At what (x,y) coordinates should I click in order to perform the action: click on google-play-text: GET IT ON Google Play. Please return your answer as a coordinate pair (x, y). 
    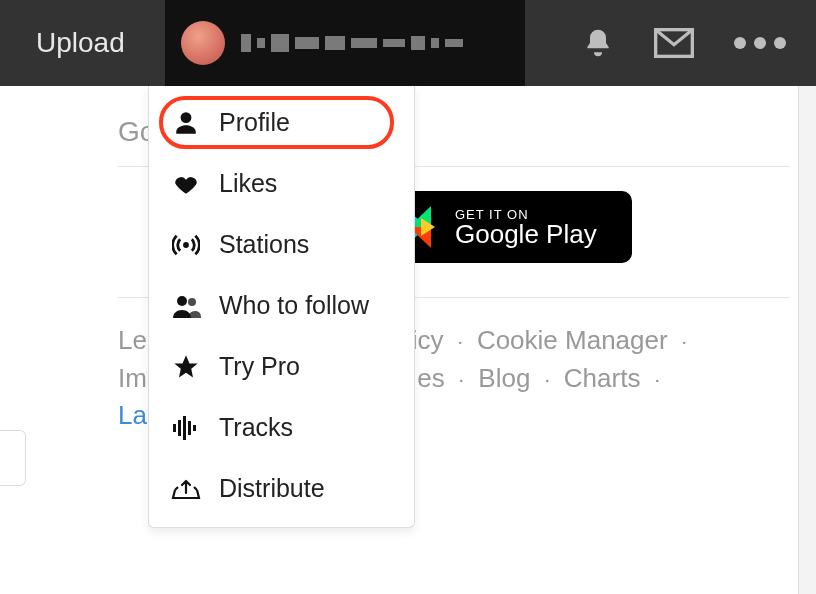
    Looking at the image, I should click on (526, 228).